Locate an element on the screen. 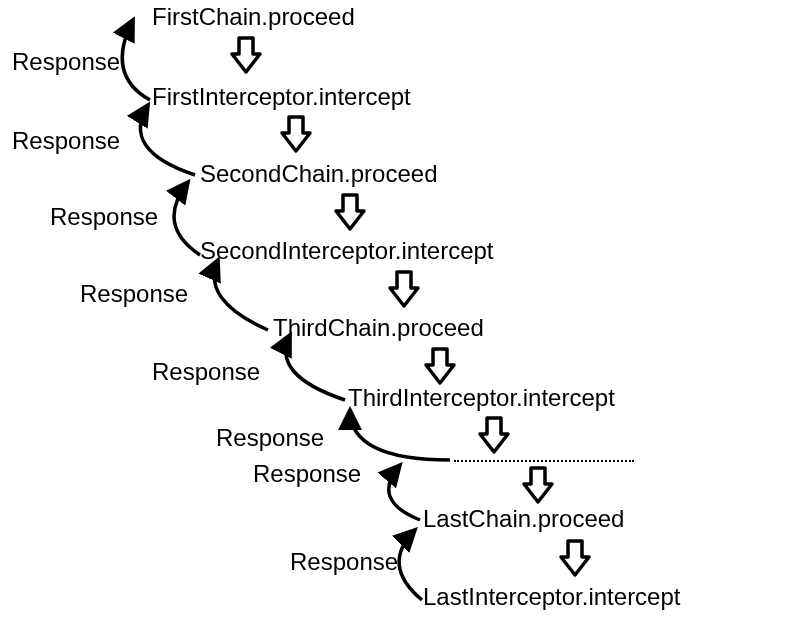 This screenshot has height=628, width=811. response-label-2: Response is located at coordinates (66, 141).